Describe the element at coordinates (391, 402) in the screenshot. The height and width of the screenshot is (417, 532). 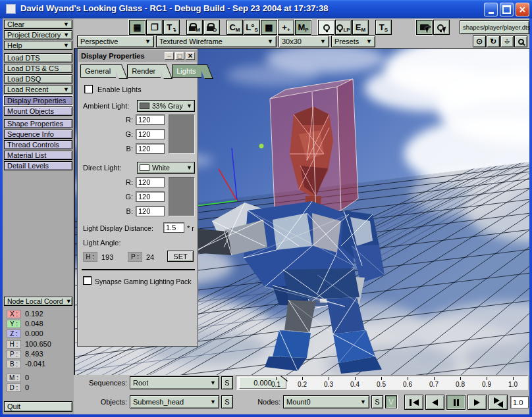
I see `nodes-v-button: V` at that location.